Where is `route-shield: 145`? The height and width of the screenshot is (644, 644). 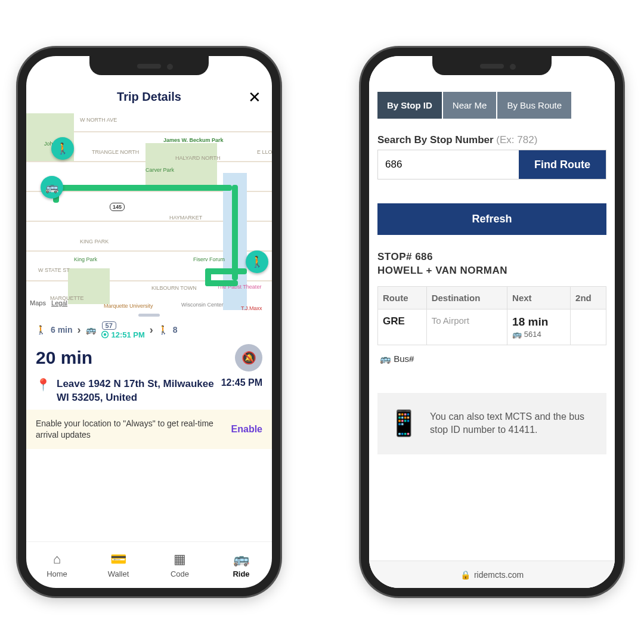 route-shield: 145 is located at coordinates (117, 207).